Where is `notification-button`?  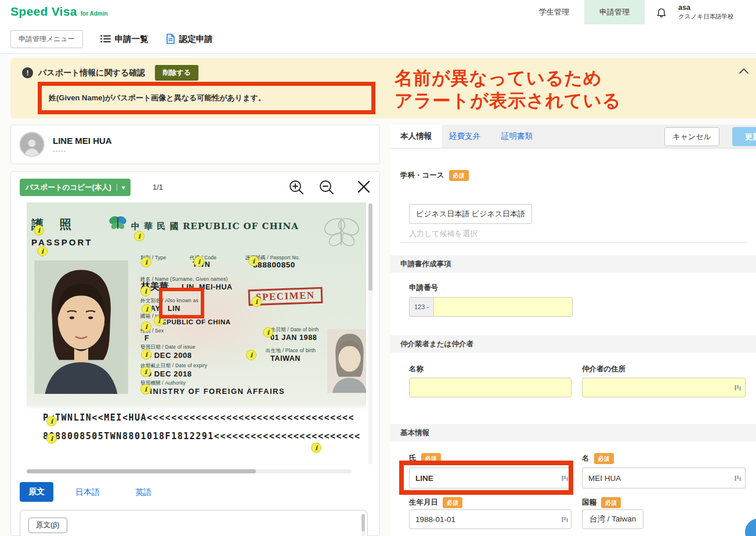
notification-button is located at coordinates (661, 12).